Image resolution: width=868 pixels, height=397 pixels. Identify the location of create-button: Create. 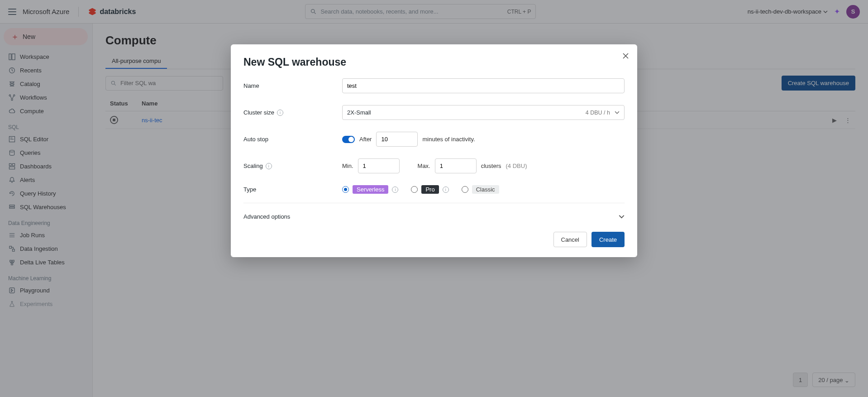
(608, 239).